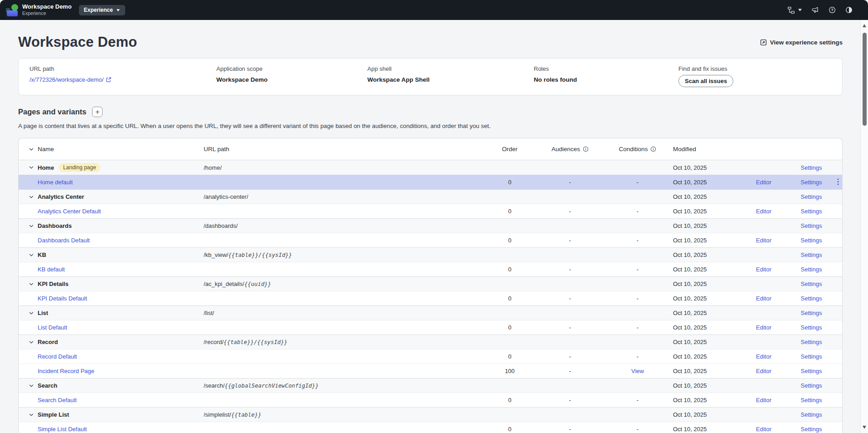 The width and height of the screenshot is (868, 433). Describe the element at coordinates (430, 428) in the screenshot. I see `variant-row: Simple List Default0--Oct 10, 2025Editor…` at that location.